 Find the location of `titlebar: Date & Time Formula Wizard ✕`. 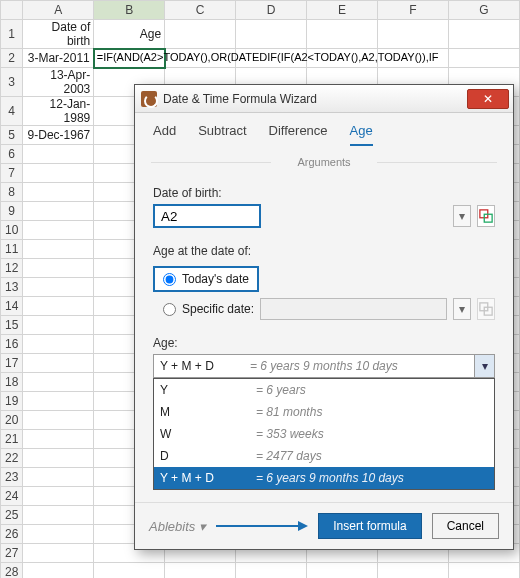

titlebar: Date & Time Formula Wizard ✕ is located at coordinates (324, 99).